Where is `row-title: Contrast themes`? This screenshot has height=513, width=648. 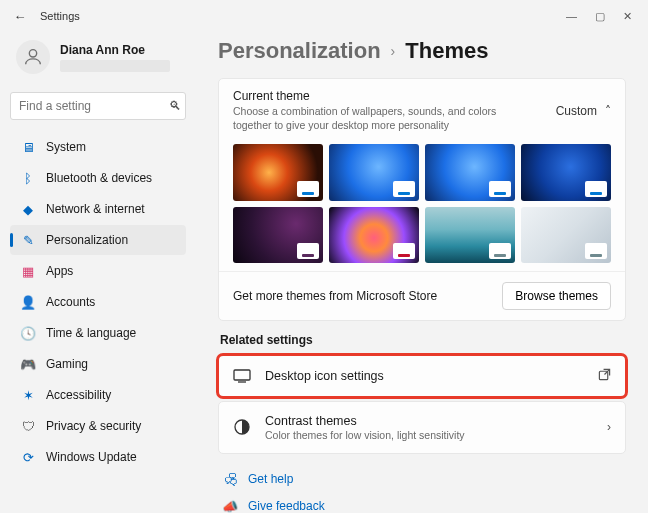
row-title: Contrast themes is located at coordinates (365, 421).